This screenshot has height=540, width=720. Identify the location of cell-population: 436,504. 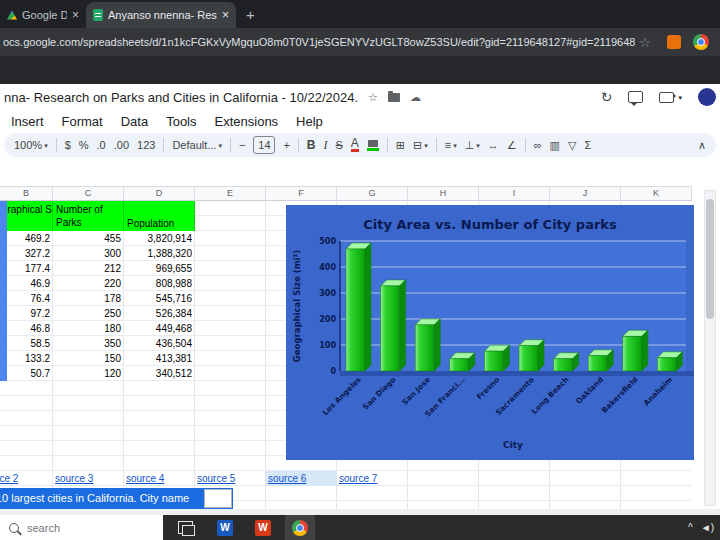
(160, 344).